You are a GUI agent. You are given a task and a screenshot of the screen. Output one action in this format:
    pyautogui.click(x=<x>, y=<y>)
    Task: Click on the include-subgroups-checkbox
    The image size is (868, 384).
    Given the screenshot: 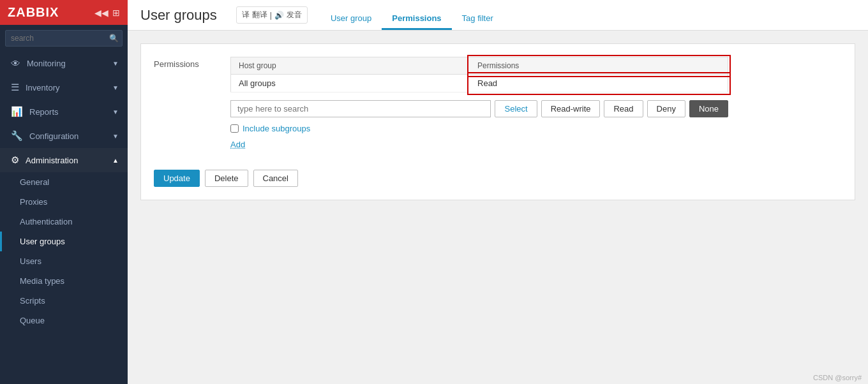 What is the action you would take?
    pyautogui.click(x=235, y=129)
    